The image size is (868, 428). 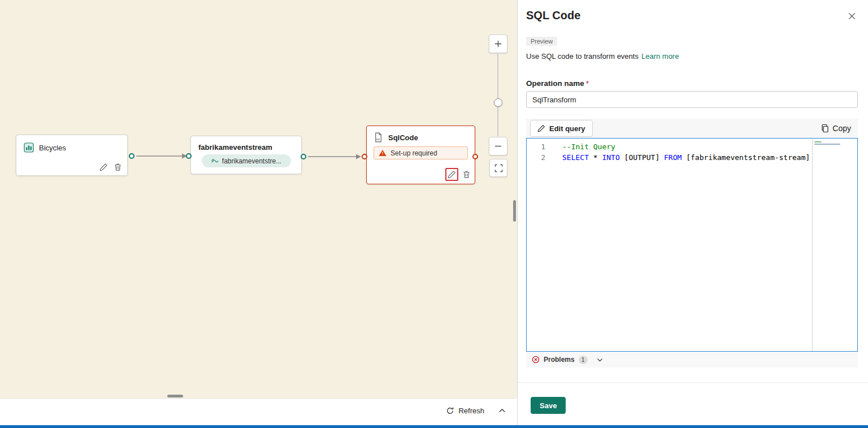 I want to click on editor-toolbar: Edit query Copy, so click(x=692, y=128).